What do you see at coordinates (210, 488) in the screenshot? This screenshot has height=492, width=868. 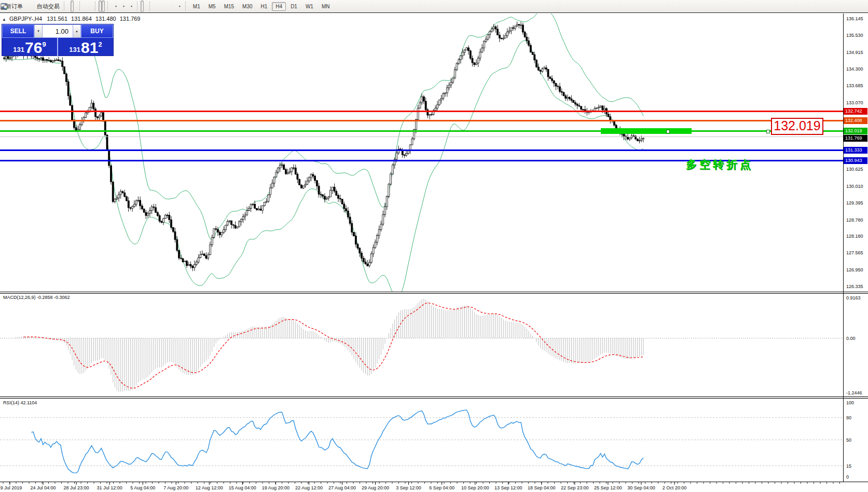 I see `time-label: 12 Aug 12:00` at bounding box center [210, 488].